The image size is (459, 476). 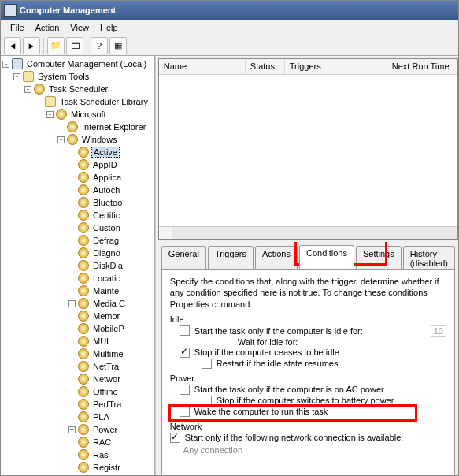 I want to click on tab-actions: Actions, so click(x=276, y=258).